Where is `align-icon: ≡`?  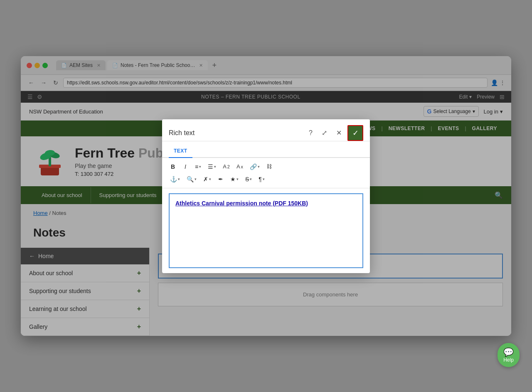 align-icon: ≡ is located at coordinates (197, 167).